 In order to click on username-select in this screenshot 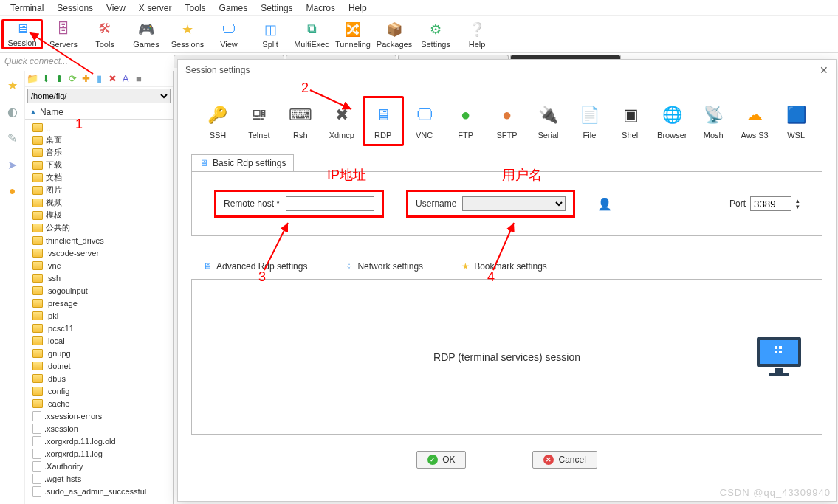, I will do `click(514, 204)`.